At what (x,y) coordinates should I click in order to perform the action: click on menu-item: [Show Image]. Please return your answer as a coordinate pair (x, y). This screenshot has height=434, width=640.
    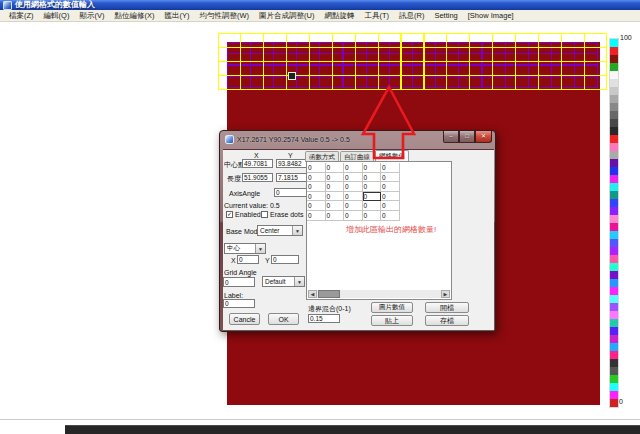
    Looking at the image, I should click on (491, 16).